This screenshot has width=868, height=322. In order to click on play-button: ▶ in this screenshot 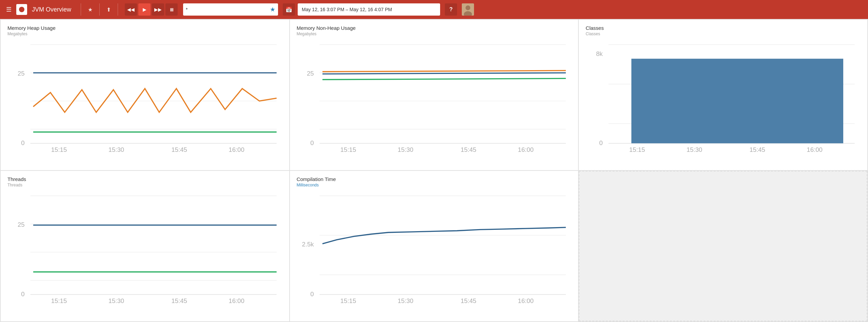, I will do `click(144, 9)`.